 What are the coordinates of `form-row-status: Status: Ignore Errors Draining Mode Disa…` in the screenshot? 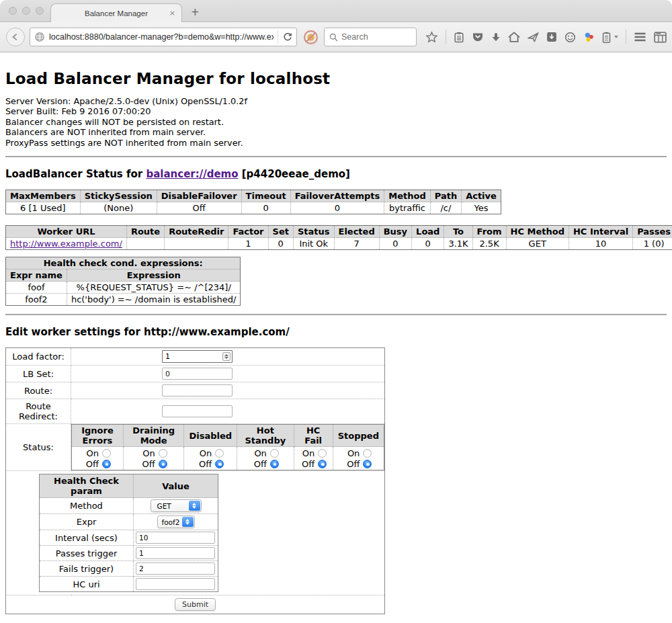 It's located at (196, 448).